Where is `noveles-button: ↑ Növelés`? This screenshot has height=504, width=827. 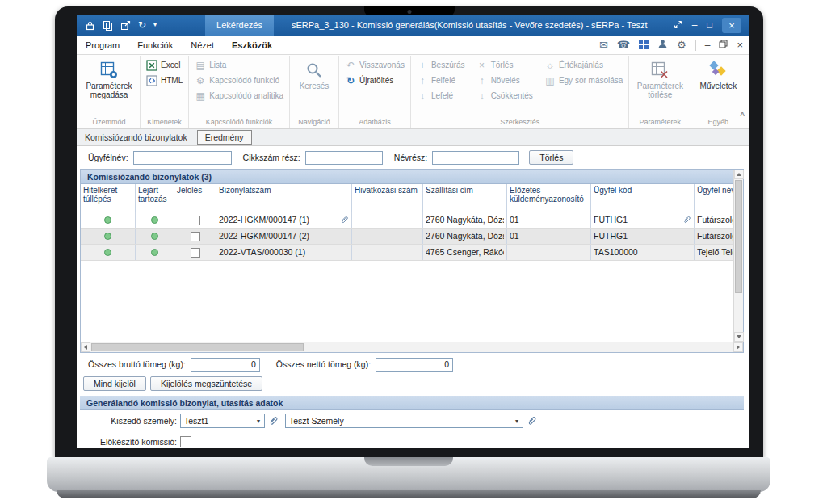 noveles-button: ↑ Növelés is located at coordinates (505, 81).